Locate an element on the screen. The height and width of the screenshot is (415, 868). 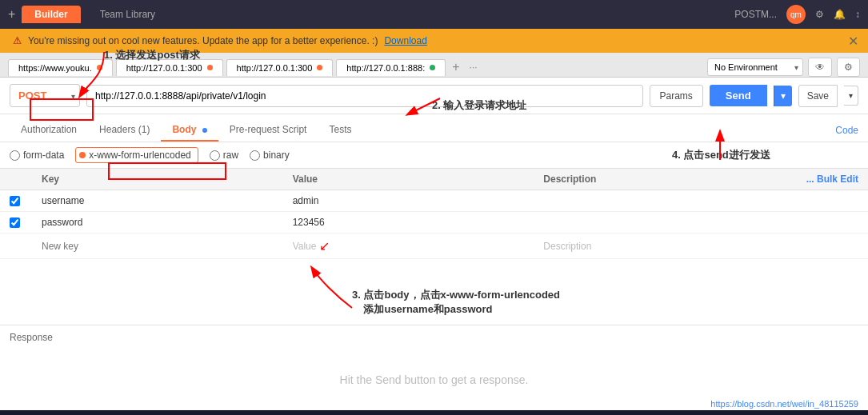
row1-key: username is located at coordinates (167, 201).